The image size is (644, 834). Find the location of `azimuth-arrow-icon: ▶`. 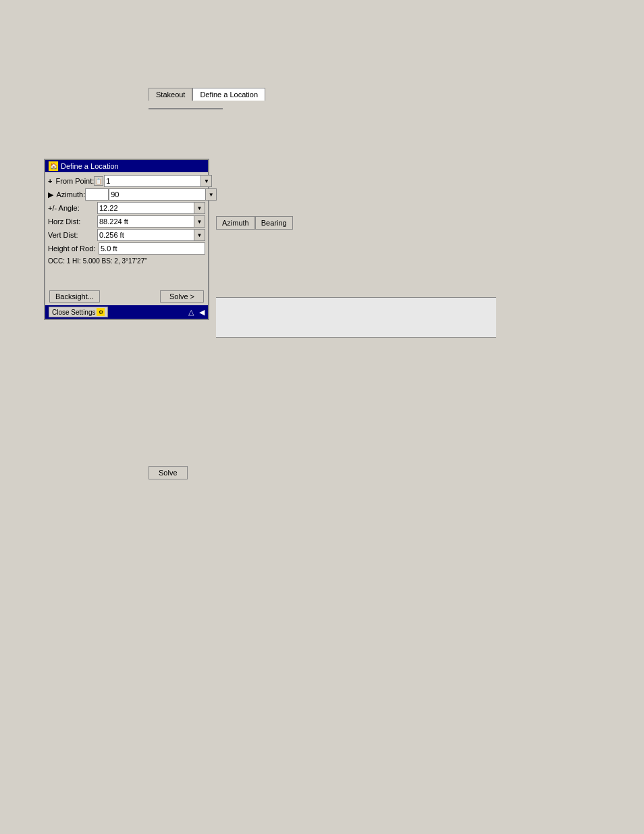

azimuth-arrow-icon: ▶ is located at coordinates (51, 194).